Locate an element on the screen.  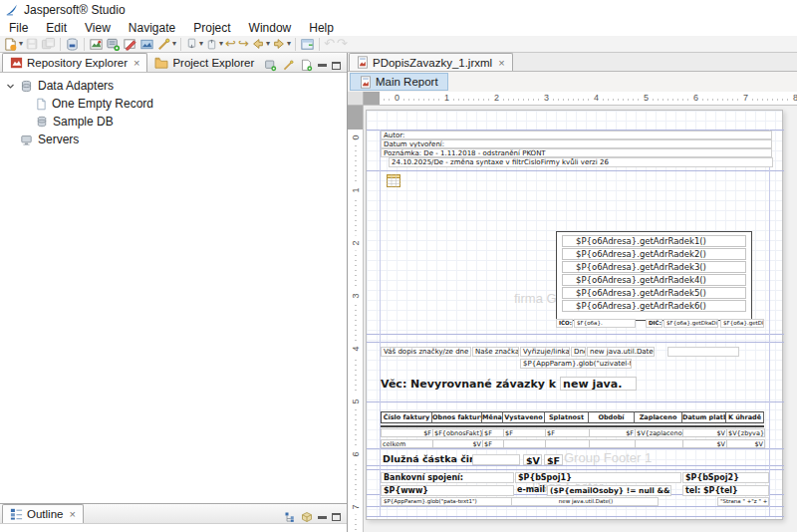
column-header: Zaplaceno is located at coordinates (659, 417).